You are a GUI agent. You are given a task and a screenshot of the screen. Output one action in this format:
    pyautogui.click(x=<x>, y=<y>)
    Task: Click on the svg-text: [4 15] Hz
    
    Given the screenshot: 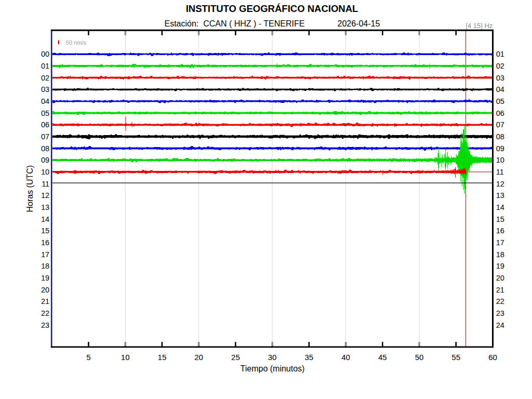 What is the action you would take?
    pyautogui.click(x=479, y=26)
    